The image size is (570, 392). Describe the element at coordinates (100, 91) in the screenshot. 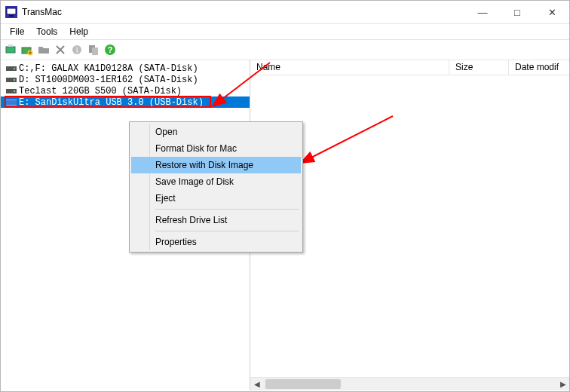

I see `drive-label: Teclast 120GB S500 (SATA-Disk)` at that location.